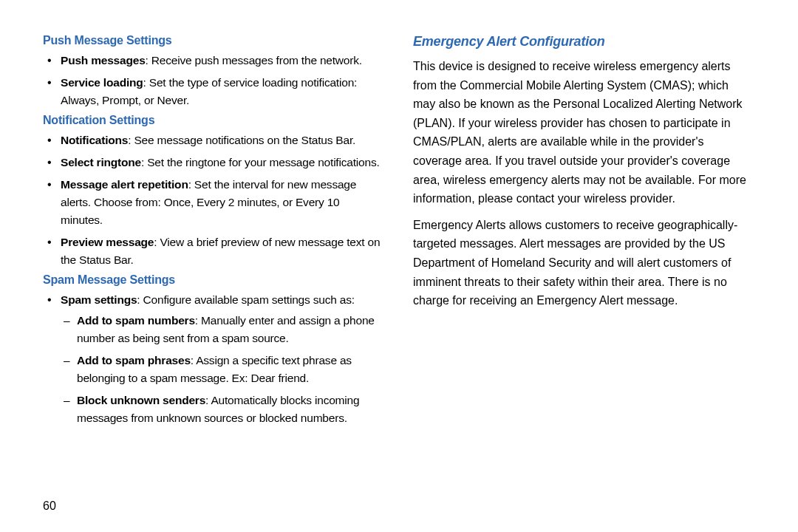 This screenshot has width=798, height=532. What do you see at coordinates (242, 140) in the screenshot?
I see `desc: : See message notifications on the Statu…` at bounding box center [242, 140].